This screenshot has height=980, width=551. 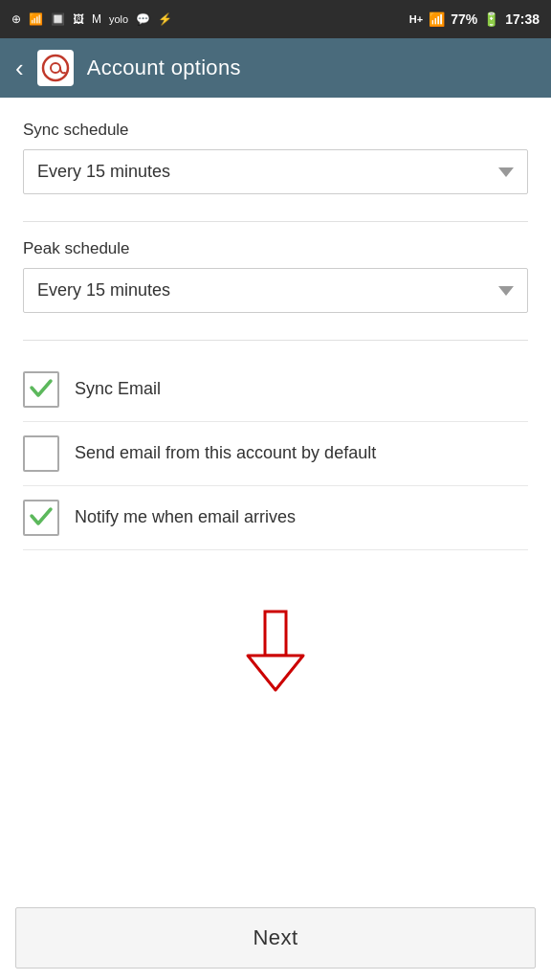 I want to click on notify-email-row: Notify me when email arrives, so click(x=276, y=519).